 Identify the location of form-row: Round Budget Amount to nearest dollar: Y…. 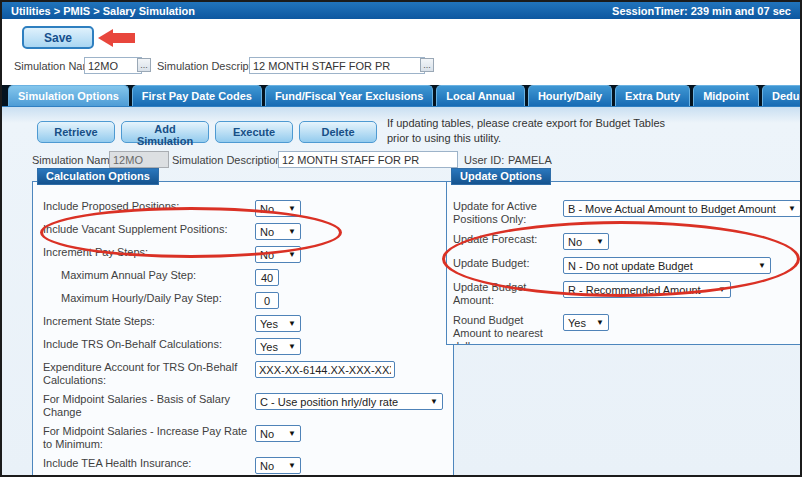
(624, 329).